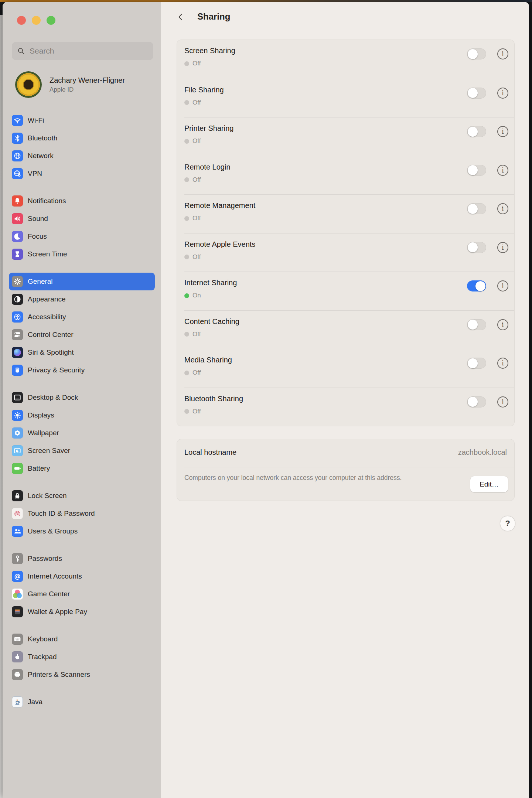  Describe the element at coordinates (17, 317) in the screenshot. I see `accessibility-icon` at that location.